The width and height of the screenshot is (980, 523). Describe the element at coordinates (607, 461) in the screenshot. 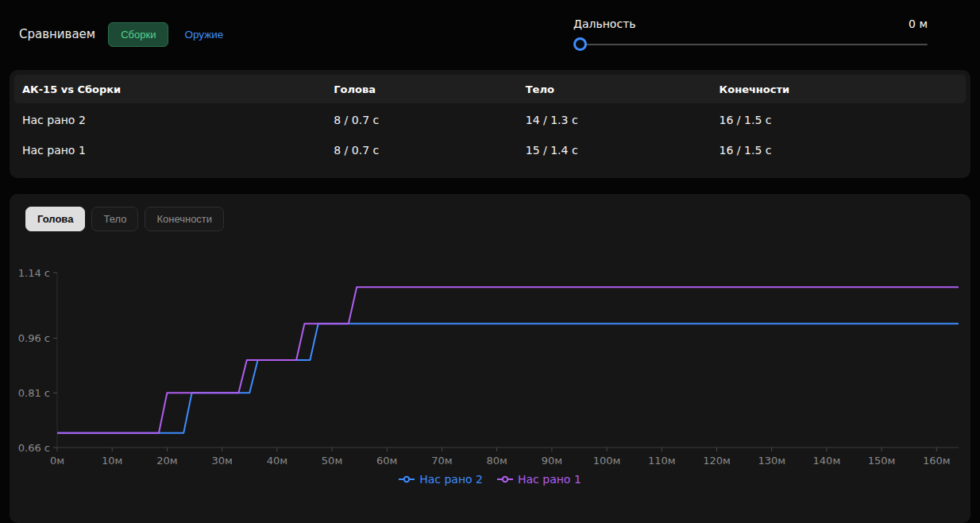

I see `x-tick-label: 100м` at that location.